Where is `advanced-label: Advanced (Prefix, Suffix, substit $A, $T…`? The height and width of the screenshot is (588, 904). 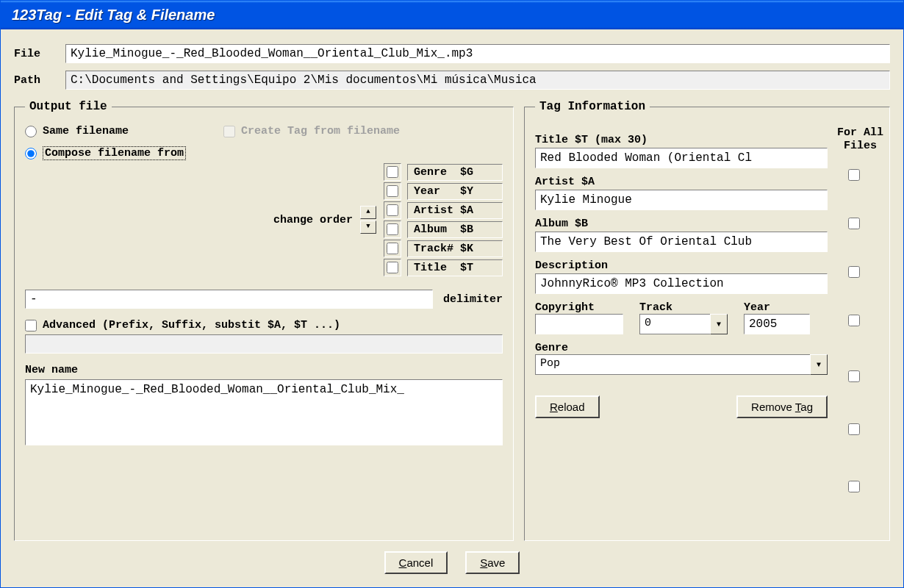 advanced-label: Advanced (Prefix, Suffix, substit $A, $T… is located at coordinates (191, 325).